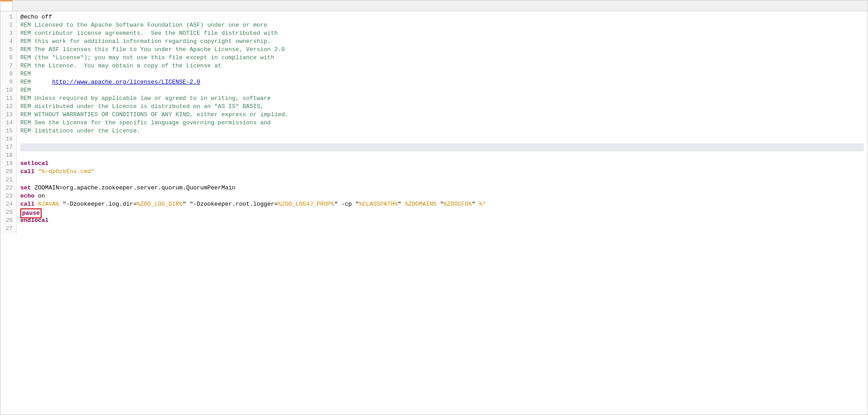 This screenshot has width=868, height=415. I want to click on code-line: setlocal, so click(442, 164).